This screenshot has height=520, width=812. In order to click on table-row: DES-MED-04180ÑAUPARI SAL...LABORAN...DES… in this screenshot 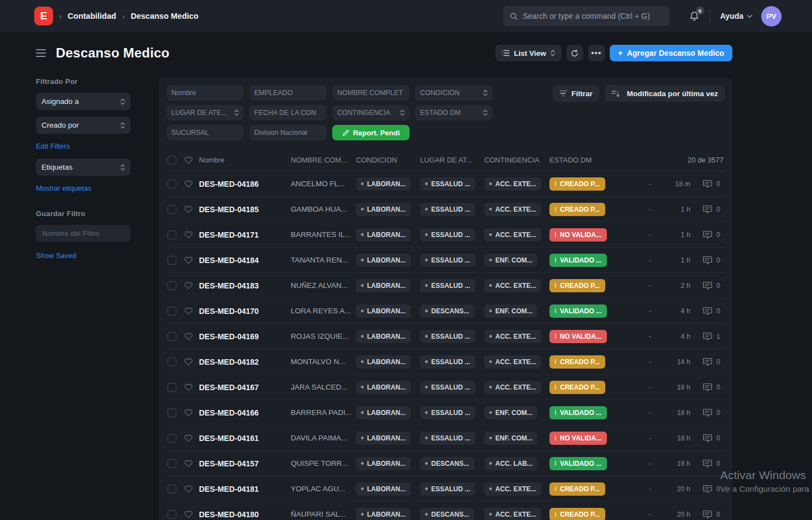, I will do `click(446, 511)`.